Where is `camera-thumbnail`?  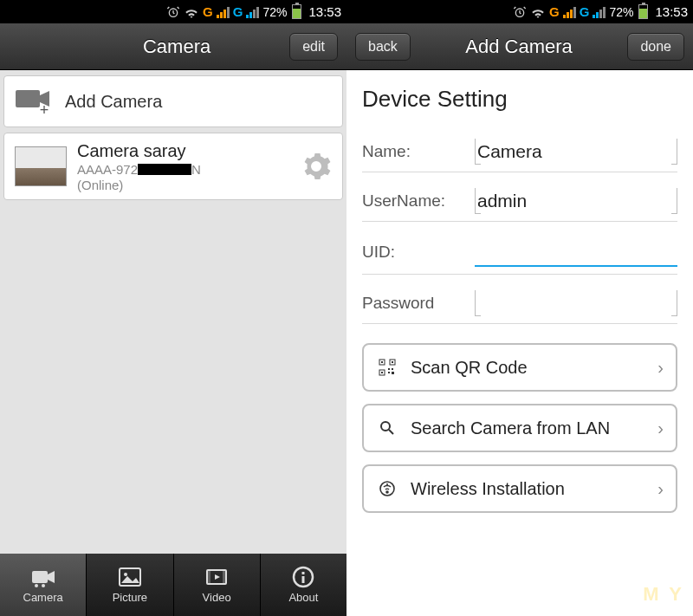 camera-thumbnail is located at coordinates (41, 166).